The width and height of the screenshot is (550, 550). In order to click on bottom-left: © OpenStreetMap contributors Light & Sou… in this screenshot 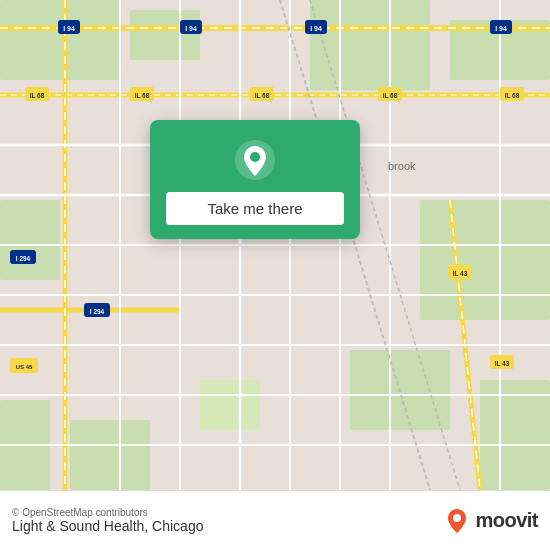, I will do `click(108, 520)`.